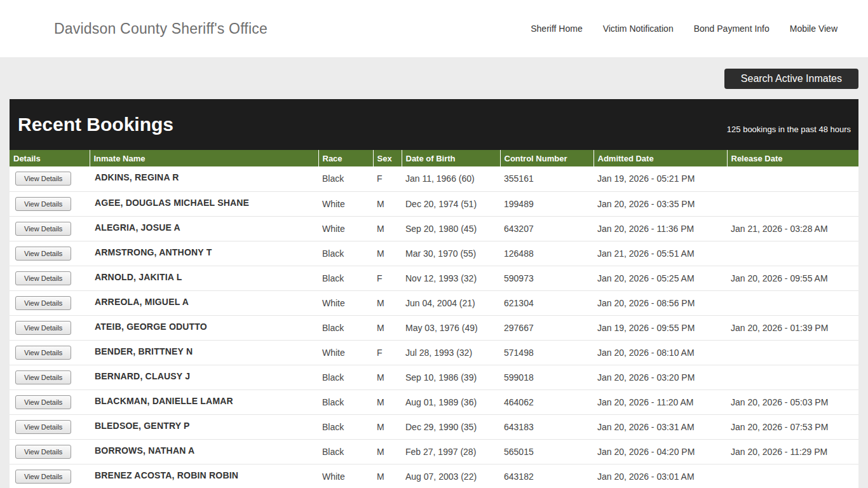 This screenshot has height=488, width=868. I want to click on inmate-date-of-birth: Sep 20, 1980 (45), so click(451, 229).